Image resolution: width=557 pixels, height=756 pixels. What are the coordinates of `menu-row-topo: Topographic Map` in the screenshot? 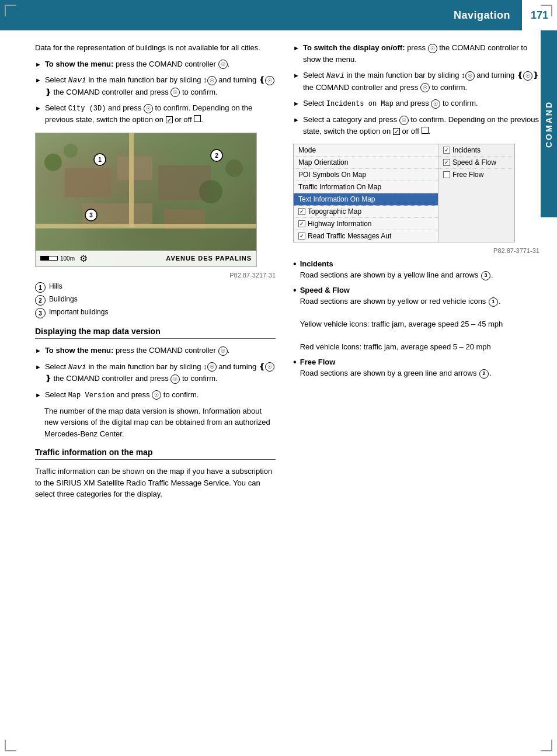 It's located at (365, 211).